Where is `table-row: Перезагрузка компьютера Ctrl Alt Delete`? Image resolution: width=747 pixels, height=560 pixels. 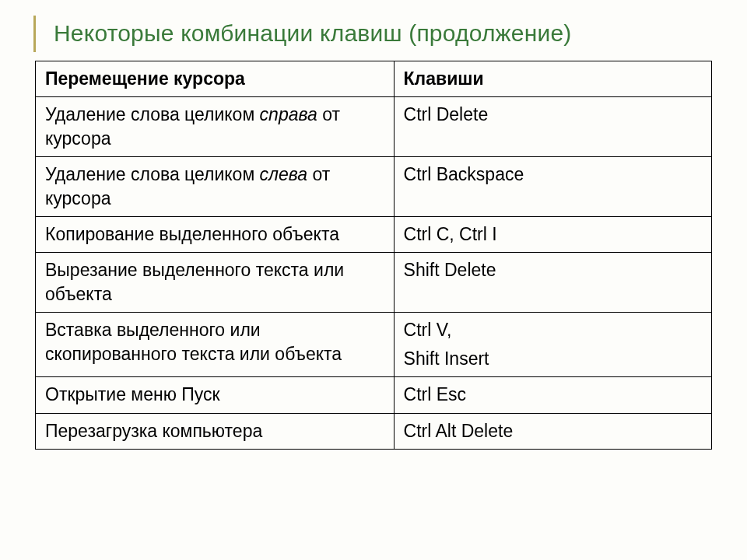
table-row: Перезагрузка компьютера Ctrl Alt Delete is located at coordinates (374, 431).